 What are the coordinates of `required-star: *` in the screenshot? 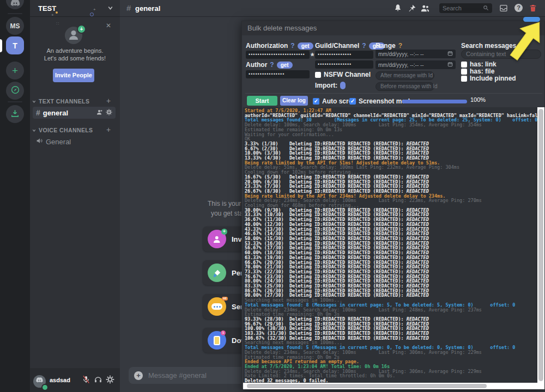 It's located at (312, 57).